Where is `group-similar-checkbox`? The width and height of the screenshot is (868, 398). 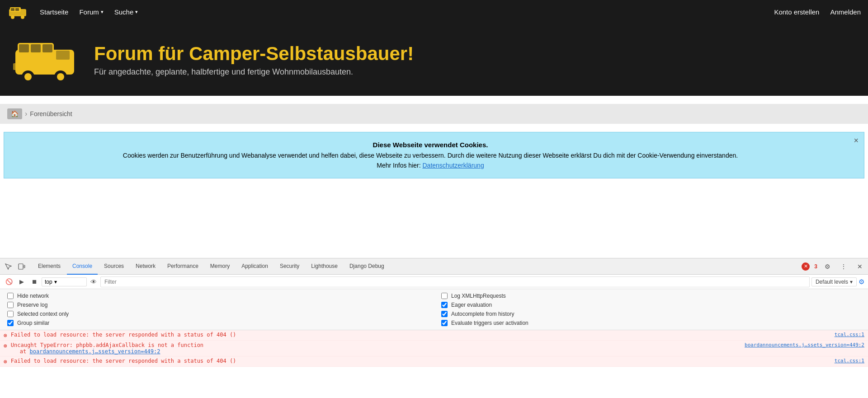
group-similar-checkbox is located at coordinates (10, 323).